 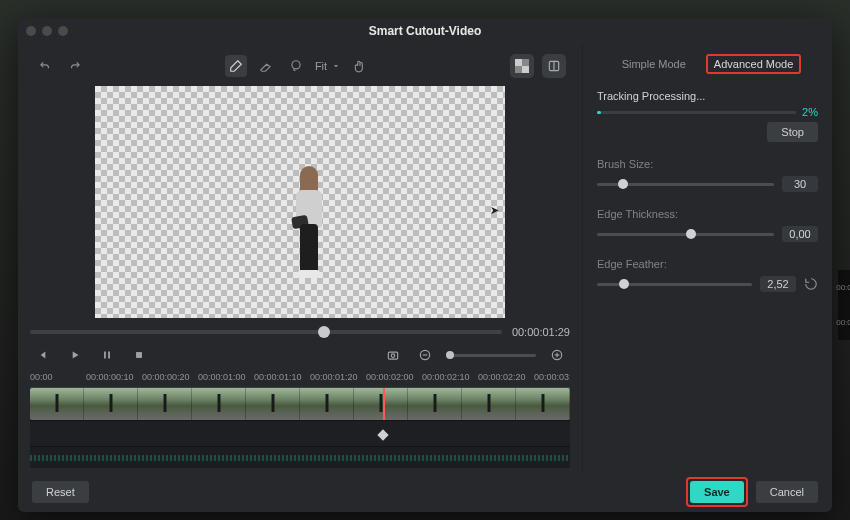 I want to click on timeline-ruler: 00:00 00:00:00:10 00:00:00:20 00:00:01:0…, so click(x=300, y=380).